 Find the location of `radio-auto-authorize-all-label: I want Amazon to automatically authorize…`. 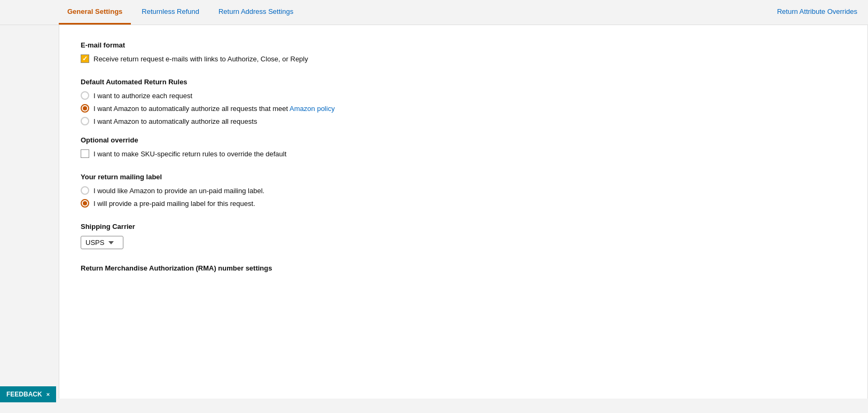

radio-auto-authorize-all-label: I want Amazon to automatically authorize… is located at coordinates (175, 122).